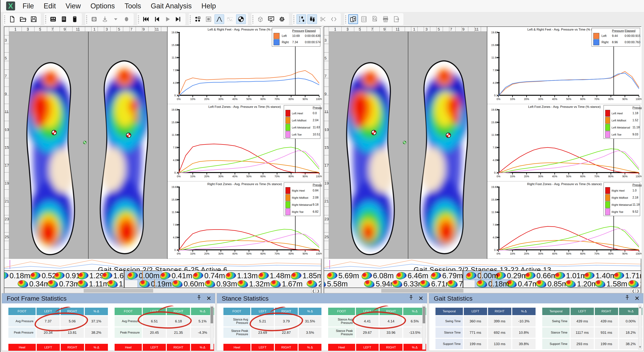 The image size is (644, 352). What do you see at coordinates (178, 19) in the screenshot?
I see `last-frame-button` at bounding box center [178, 19].